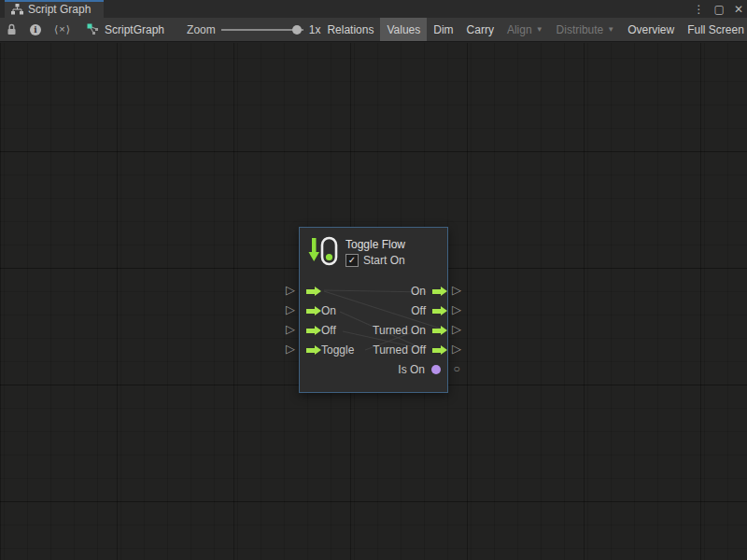 The width and height of the screenshot is (747, 560). What do you see at coordinates (125, 30) in the screenshot?
I see `graph-breadcrumb: ScriptGraph` at bounding box center [125, 30].